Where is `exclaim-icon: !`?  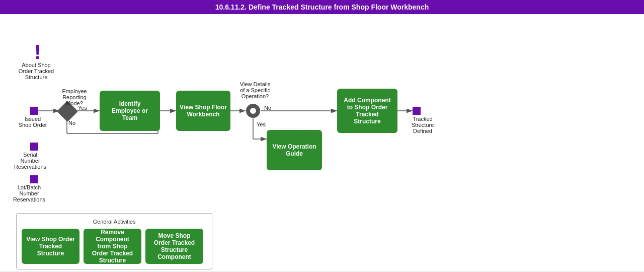 exclaim-icon: ! is located at coordinates (37, 52).